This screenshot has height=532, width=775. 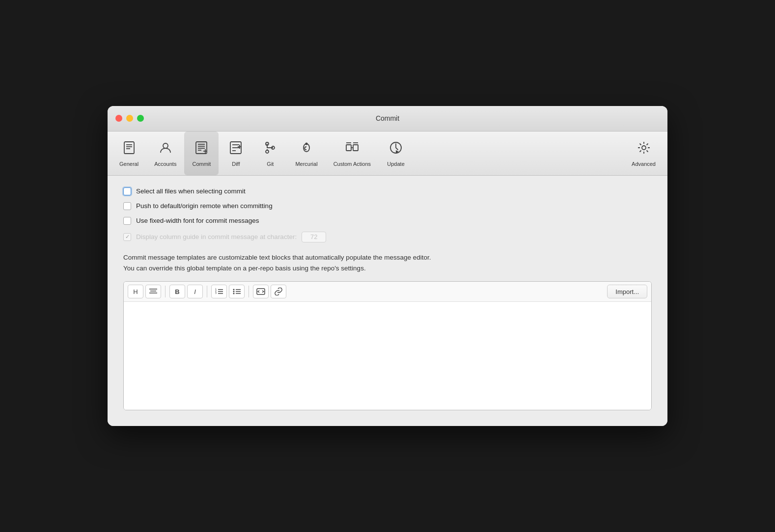 I want to click on tab-general: General, so click(x=129, y=153).